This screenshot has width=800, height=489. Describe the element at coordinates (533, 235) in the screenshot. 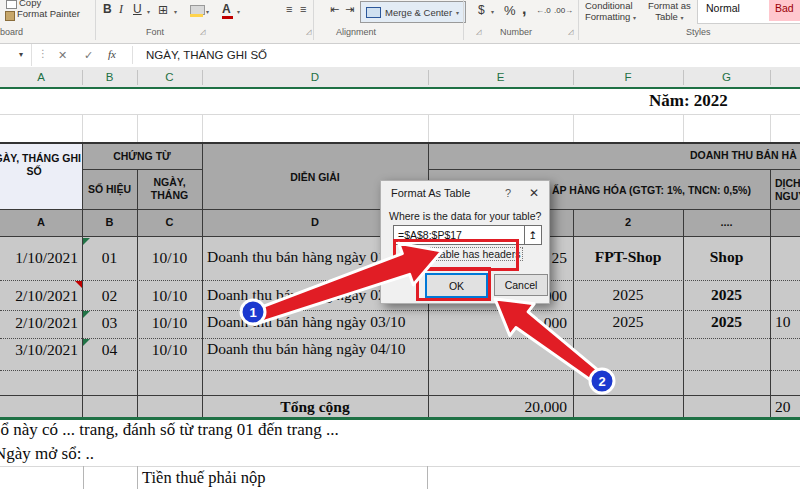

I see `range-select-icon: ↥` at that location.